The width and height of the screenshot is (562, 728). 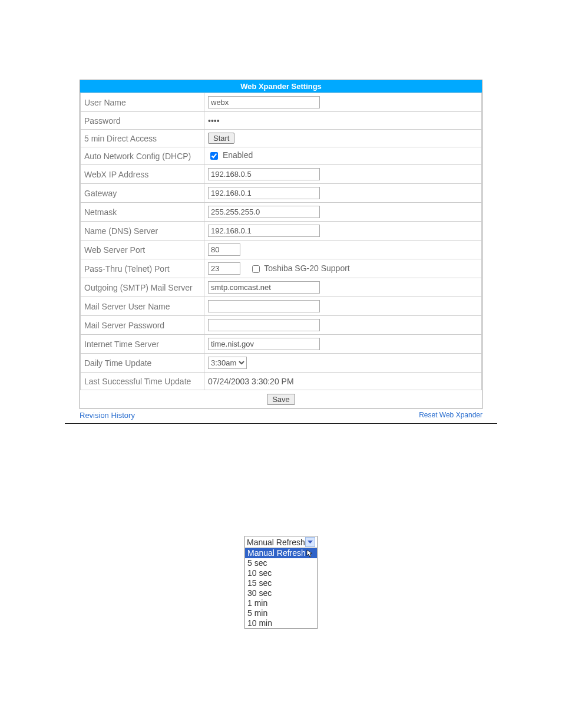 What do you see at coordinates (264, 103) in the screenshot?
I see `user-name-input` at bounding box center [264, 103].